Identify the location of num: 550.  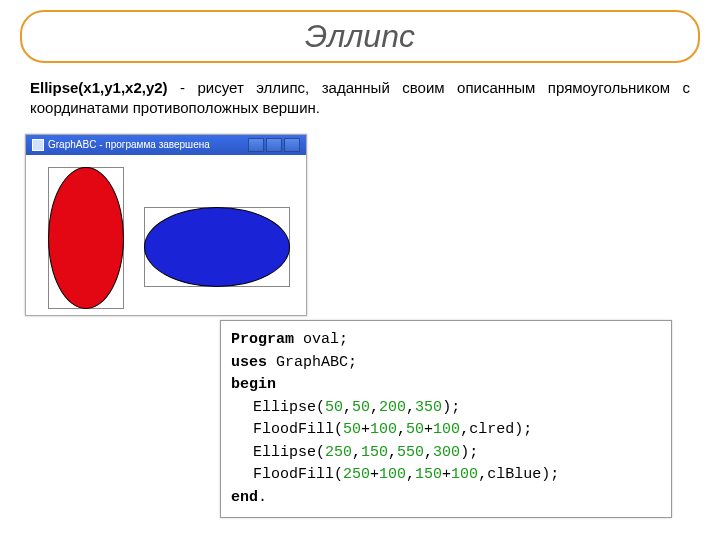
(410, 452).